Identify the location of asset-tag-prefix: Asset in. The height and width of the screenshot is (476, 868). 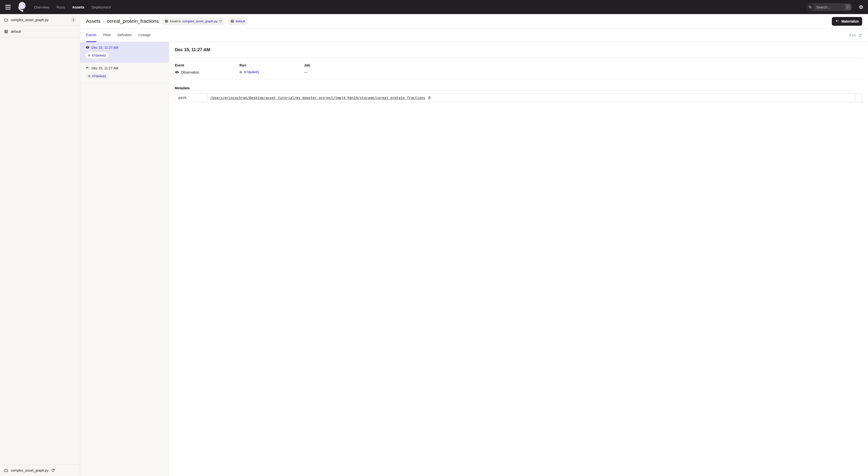
(175, 21).